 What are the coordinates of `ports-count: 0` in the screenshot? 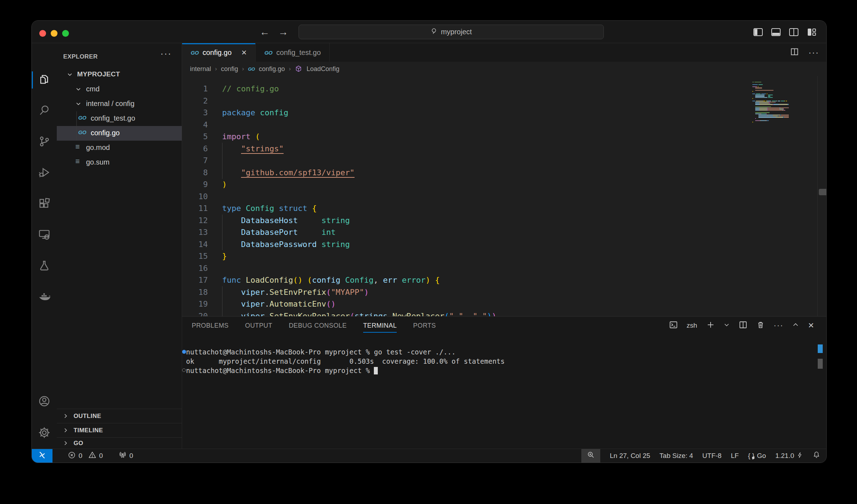 It's located at (131, 456).